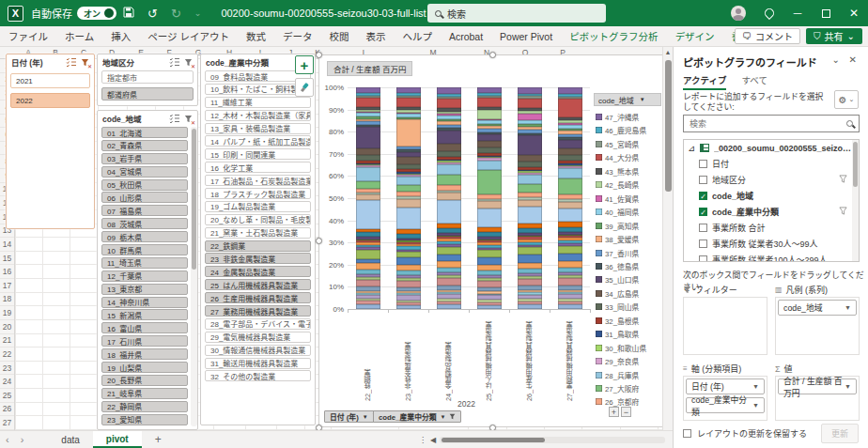  I want to click on legend-item: 28_兵庫県, so click(617, 376).